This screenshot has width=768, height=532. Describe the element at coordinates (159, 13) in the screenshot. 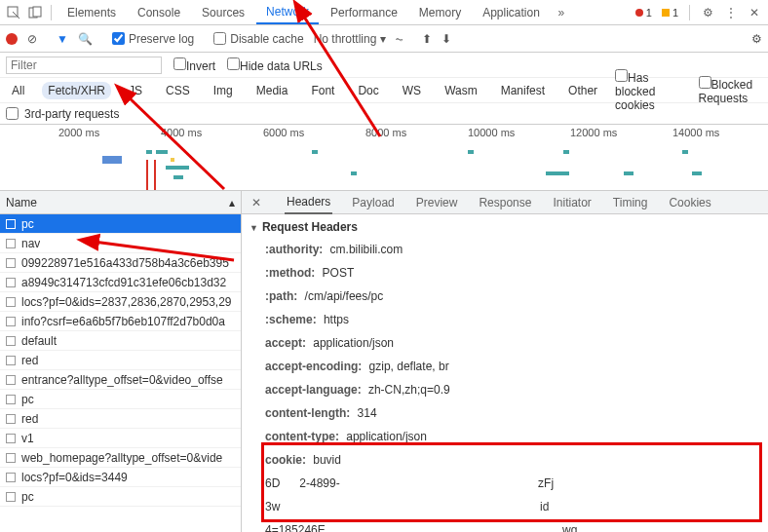

I see `tab-console: Console` at that location.